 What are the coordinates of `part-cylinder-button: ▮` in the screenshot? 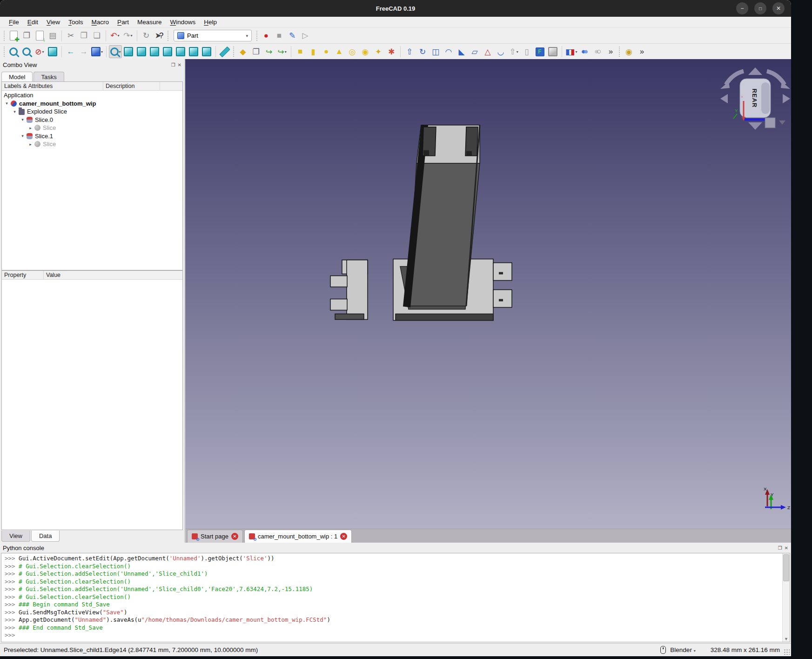 It's located at (313, 52).